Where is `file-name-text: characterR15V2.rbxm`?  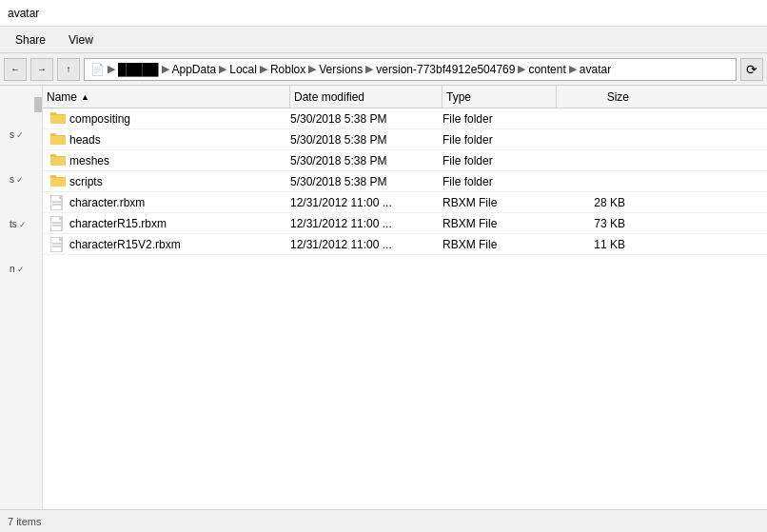 file-name-text: characterR15V2.rbxm is located at coordinates (126, 245).